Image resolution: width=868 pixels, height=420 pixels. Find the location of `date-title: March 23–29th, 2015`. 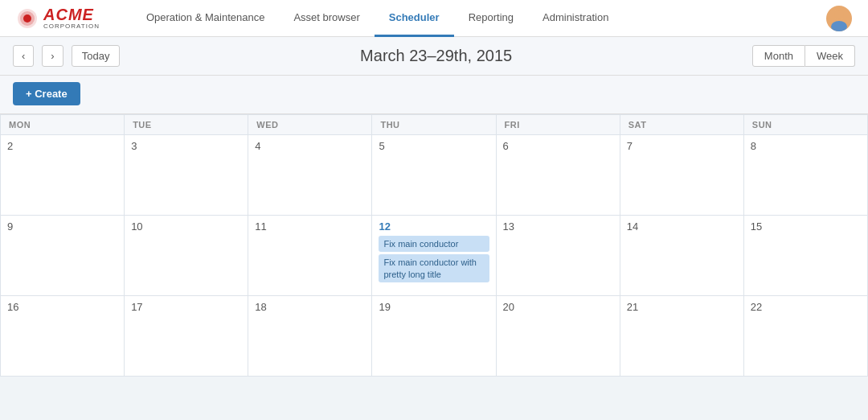

date-title: March 23–29th, 2015 is located at coordinates (436, 56).